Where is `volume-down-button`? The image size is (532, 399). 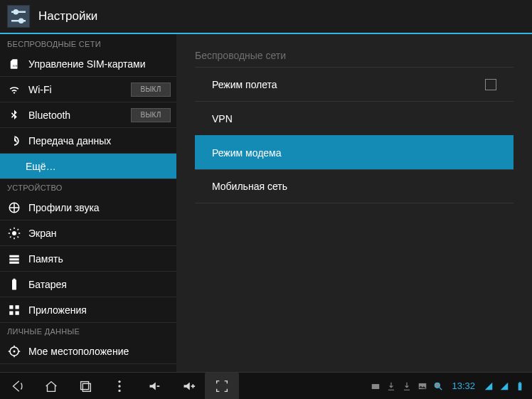 volume-down-button is located at coordinates (154, 386).